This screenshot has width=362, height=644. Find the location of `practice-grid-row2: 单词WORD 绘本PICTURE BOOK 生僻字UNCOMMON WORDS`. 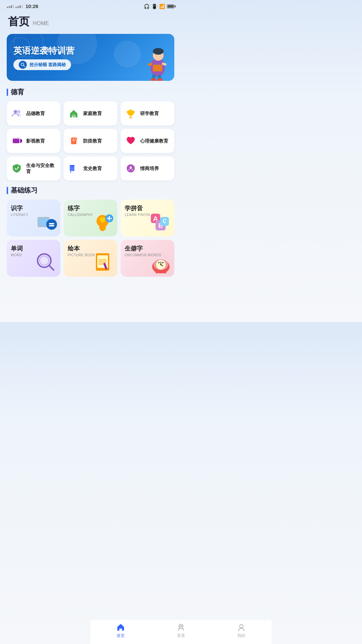

practice-grid-row2: 单词WORD 绘本PICTURE BOOK 生僻字UNCOMMON WORDS is located at coordinates (90, 258).